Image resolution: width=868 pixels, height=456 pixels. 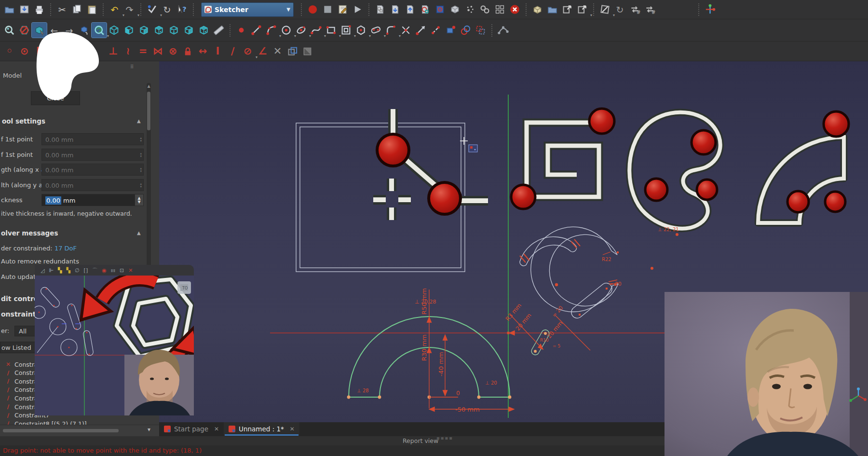 I want to click on toggle-construction-icon, so click(x=292, y=51).